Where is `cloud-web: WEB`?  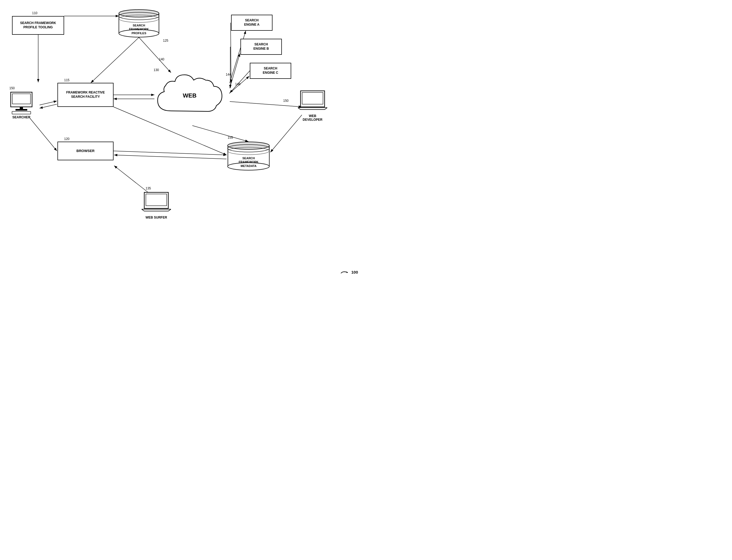 cloud-web: WEB is located at coordinates (190, 97).